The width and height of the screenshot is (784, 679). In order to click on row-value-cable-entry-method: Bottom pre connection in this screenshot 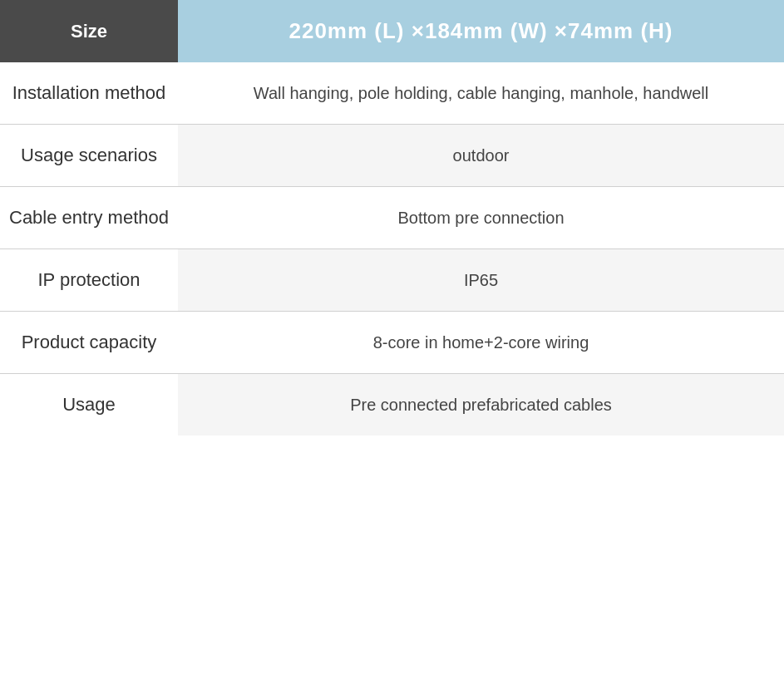, I will do `click(481, 218)`.